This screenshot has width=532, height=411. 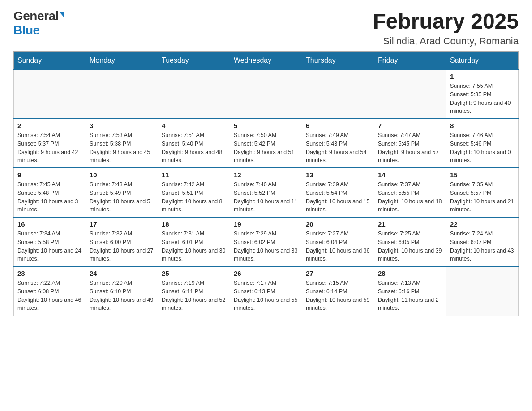 What do you see at coordinates (483, 94) in the screenshot?
I see `calendar-cell: 1Sunrise: 7:55 AM Sunset: 5:35 PM Daylig…` at bounding box center [483, 94].